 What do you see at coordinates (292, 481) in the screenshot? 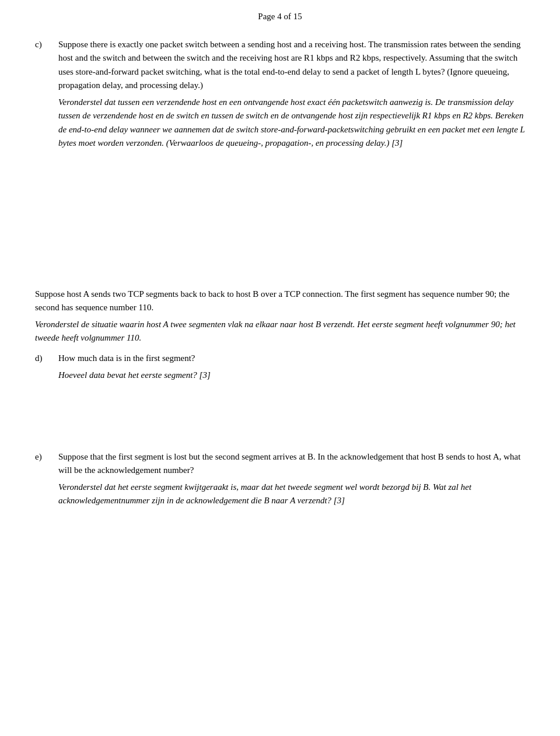
I see `section-e-content: Suppose that the first segment is lost b…` at bounding box center [292, 481].